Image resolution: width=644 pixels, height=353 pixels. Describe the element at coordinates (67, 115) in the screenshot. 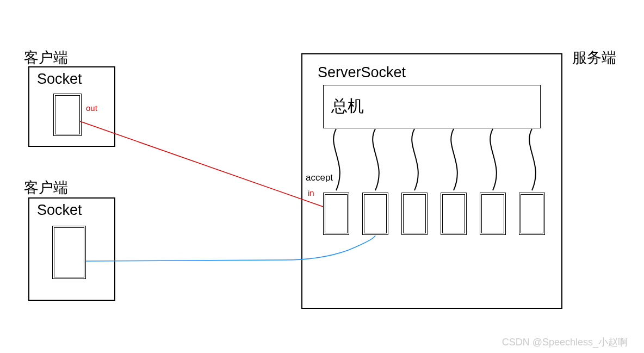

I see `client1-socket-icon` at that location.